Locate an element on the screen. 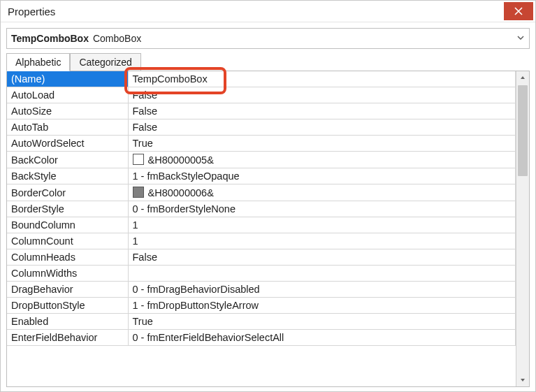 The width and height of the screenshot is (536, 392). property-value-text: TempComboBox is located at coordinates (171, 79).